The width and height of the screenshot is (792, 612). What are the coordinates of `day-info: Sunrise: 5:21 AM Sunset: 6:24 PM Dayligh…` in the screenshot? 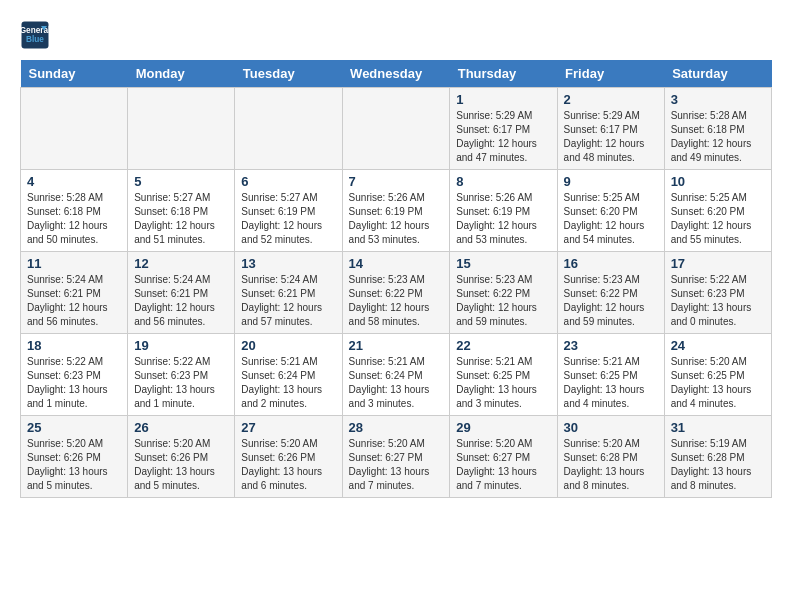 It's located at (288, 383).